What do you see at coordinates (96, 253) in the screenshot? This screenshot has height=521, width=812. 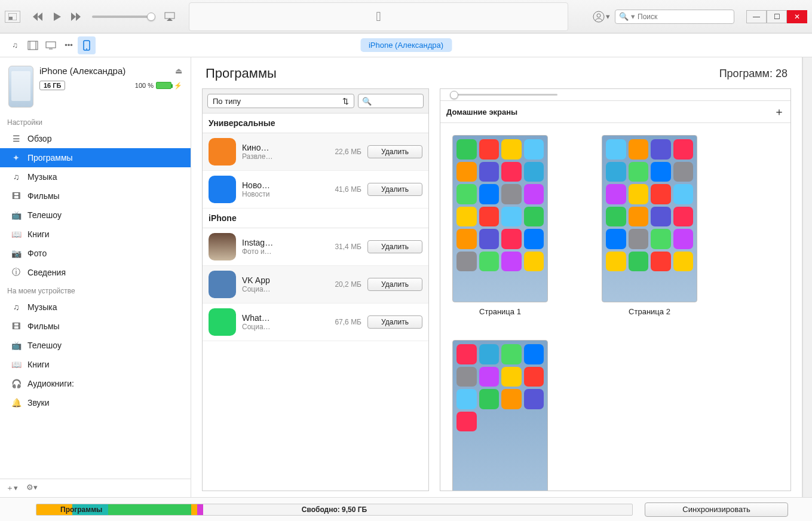 I see `nav-photos: 📷Фото` at bounding box center [96, 253].